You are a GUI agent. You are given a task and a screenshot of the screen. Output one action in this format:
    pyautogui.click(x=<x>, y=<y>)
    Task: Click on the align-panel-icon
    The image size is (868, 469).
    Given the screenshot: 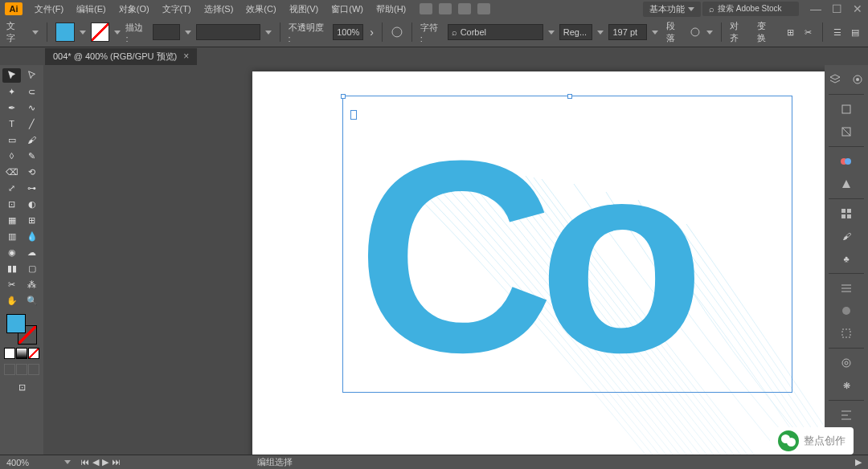 What is the action you would take?
    pyautogui.click(x=846, y=415)
    